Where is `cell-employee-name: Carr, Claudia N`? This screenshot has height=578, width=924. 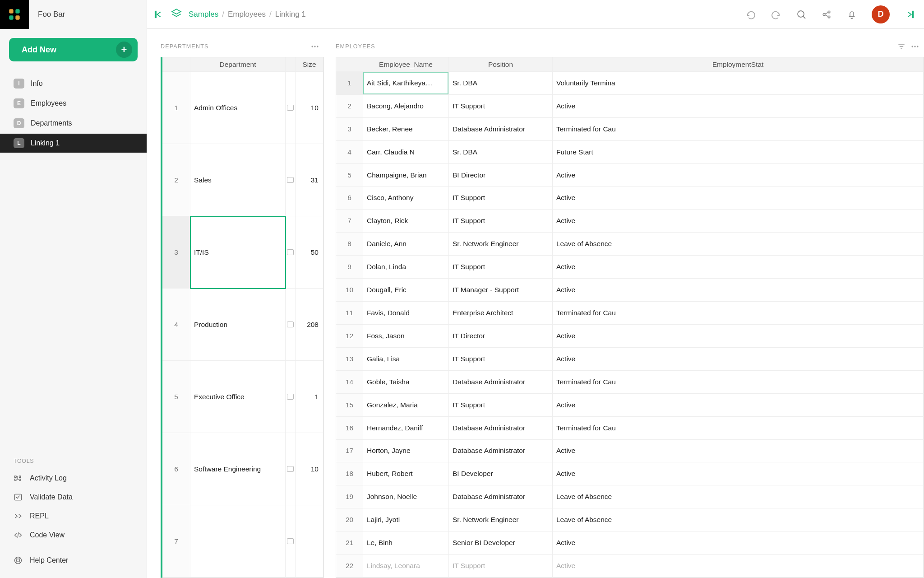 cell-employee-name: Carr, Claudia N is located at coordinates (406, 153).